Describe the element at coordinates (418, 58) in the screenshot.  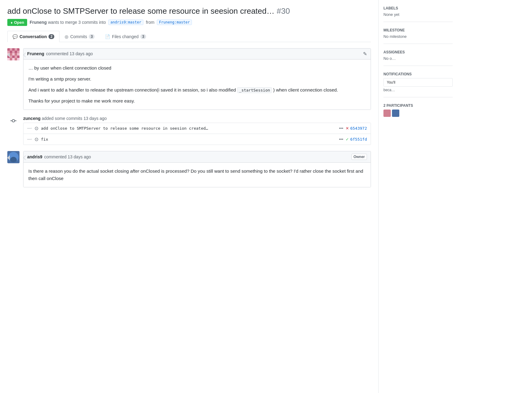
I see `sidebar-assignees: Assignees No o…` at that location.